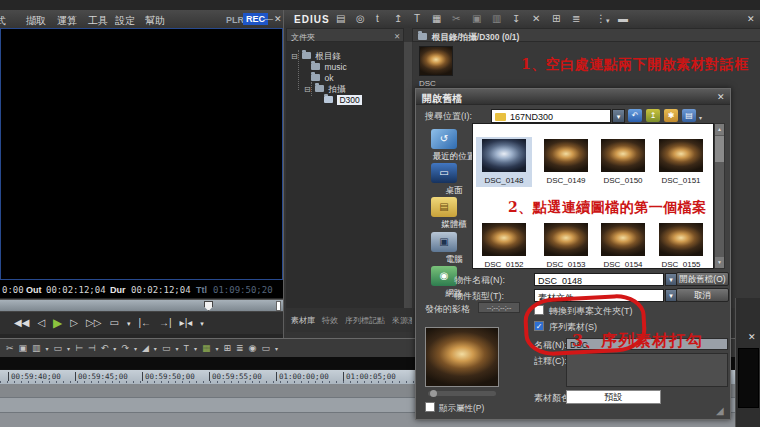 This screenshot has height=427, width=760. Describe the element at coordinates (146, 348) in the screenshot. I see `speed-icon: ◢` at that location.